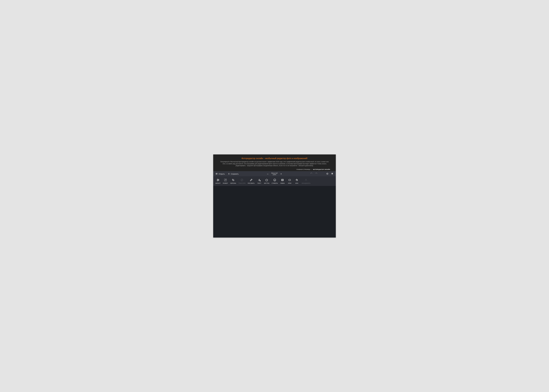 The image size is (549, 392). I want to click on tool-label: СТИКЕРЫ, so click(275, 183).